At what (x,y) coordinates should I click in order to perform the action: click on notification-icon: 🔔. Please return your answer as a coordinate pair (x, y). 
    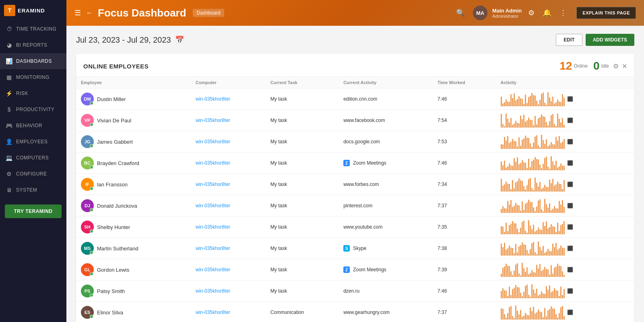
    Looking at the image, I should click on (547, 13).